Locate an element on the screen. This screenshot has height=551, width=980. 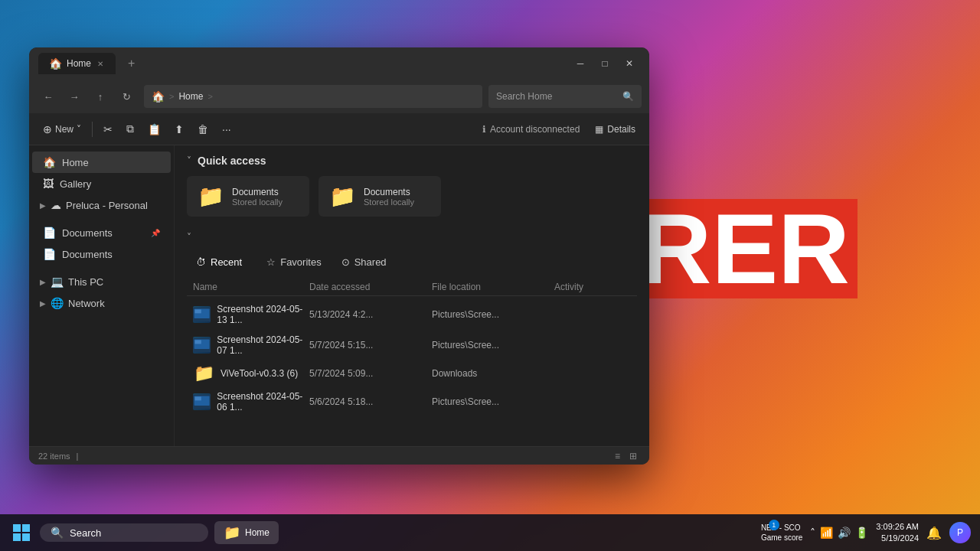
user-avatar: P is located at coordinates (960, 533).